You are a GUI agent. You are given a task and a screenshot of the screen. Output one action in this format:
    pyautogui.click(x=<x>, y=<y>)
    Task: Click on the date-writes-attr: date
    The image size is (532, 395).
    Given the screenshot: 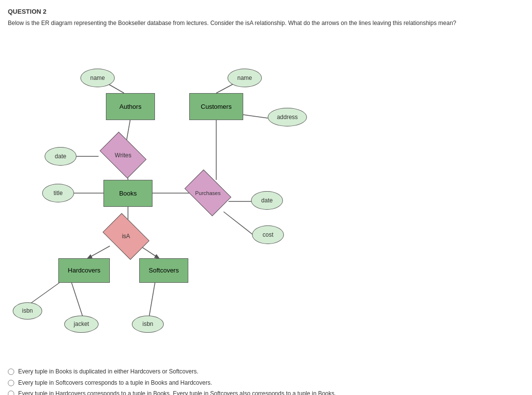 What is the action you would take?
    pyautogui.click(x=61, y=156)
    